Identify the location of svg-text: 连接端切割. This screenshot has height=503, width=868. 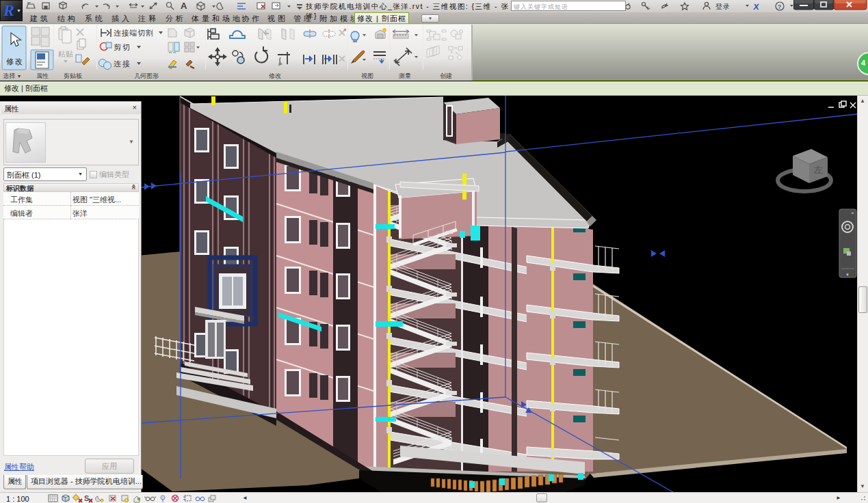
(133, 33).